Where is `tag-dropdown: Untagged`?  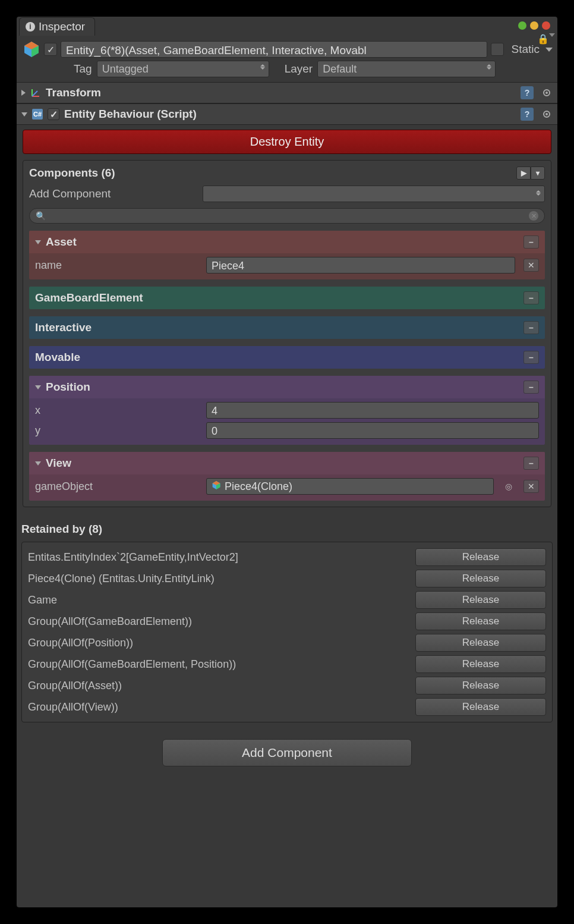 tag-dropdown: Untagged is located at coordinates (183, 69).